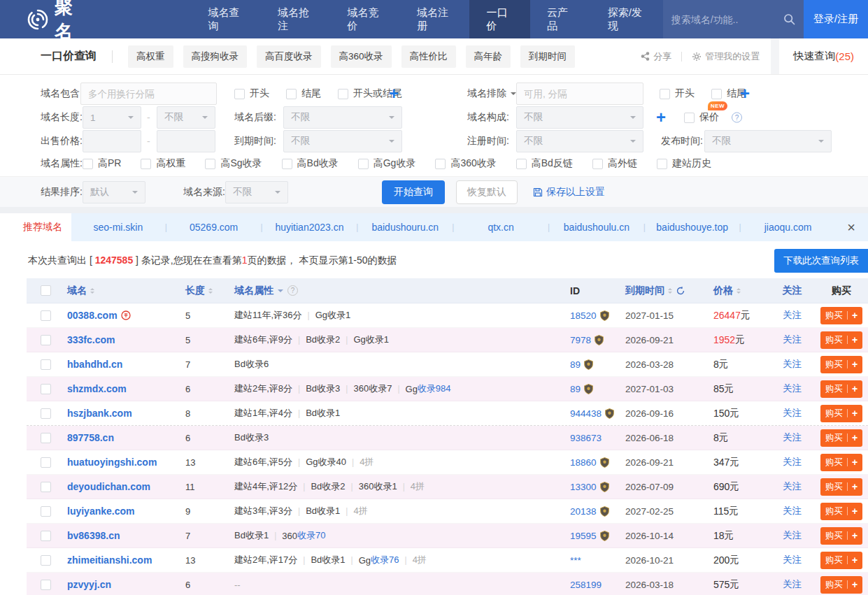 This screenshot has width=868, height=595. What do you see at coordinates (580, 141) in the screenshot?
I see `register-select: 不限` at bounding box center [580, 141].